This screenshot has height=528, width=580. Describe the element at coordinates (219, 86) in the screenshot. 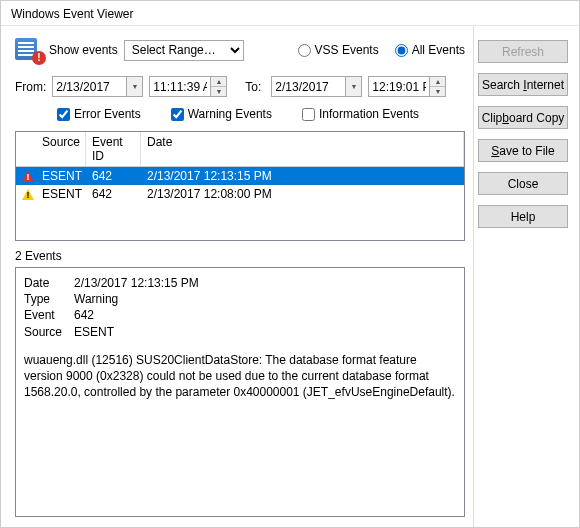

I see `from-time-spinner: ▲▼` at that location.